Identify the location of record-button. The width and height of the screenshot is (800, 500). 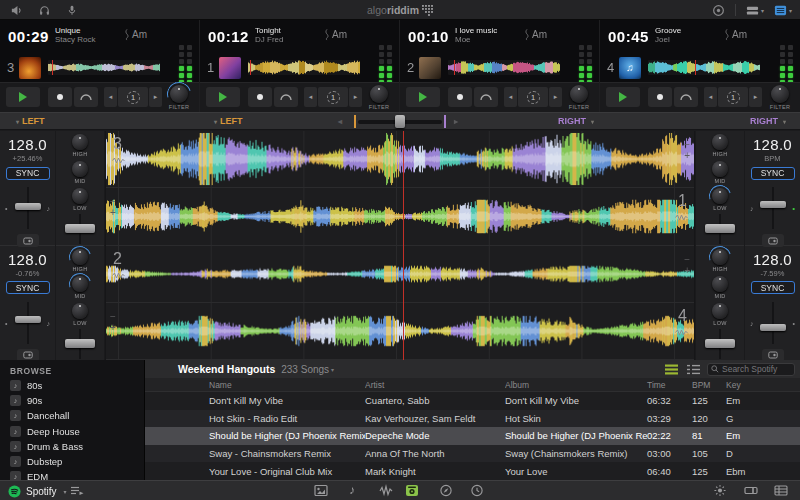
(718, 10).